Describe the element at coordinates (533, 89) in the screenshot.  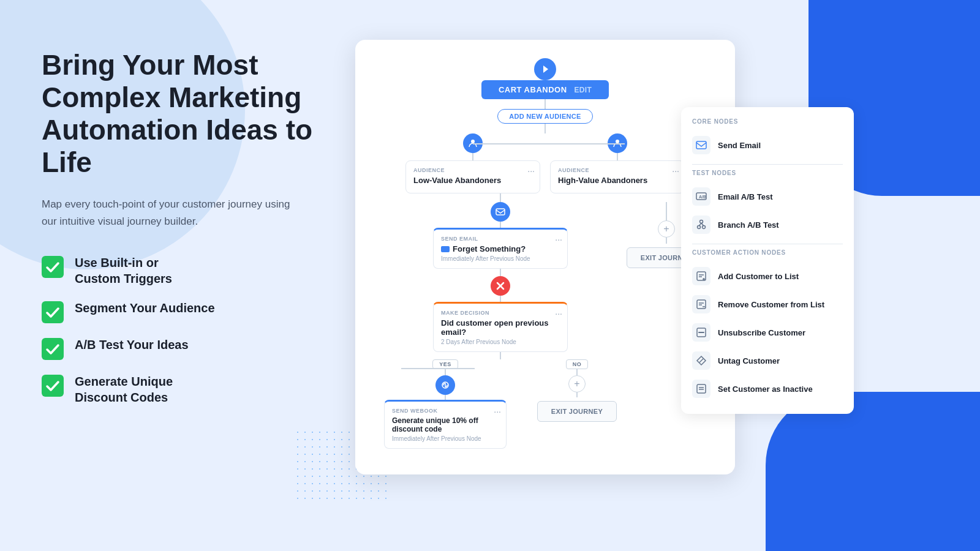
I see `trigger-label: CART ABANDON` at that location.